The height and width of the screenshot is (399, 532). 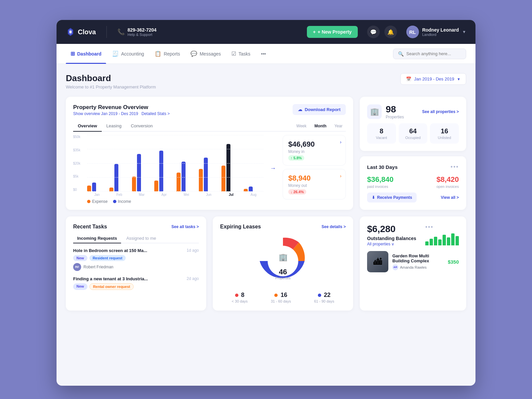 What do you see at coordinates (373, 32) in the screenshot?
I see `chat-icon-button: 💬` at bounding box center [373, 32].